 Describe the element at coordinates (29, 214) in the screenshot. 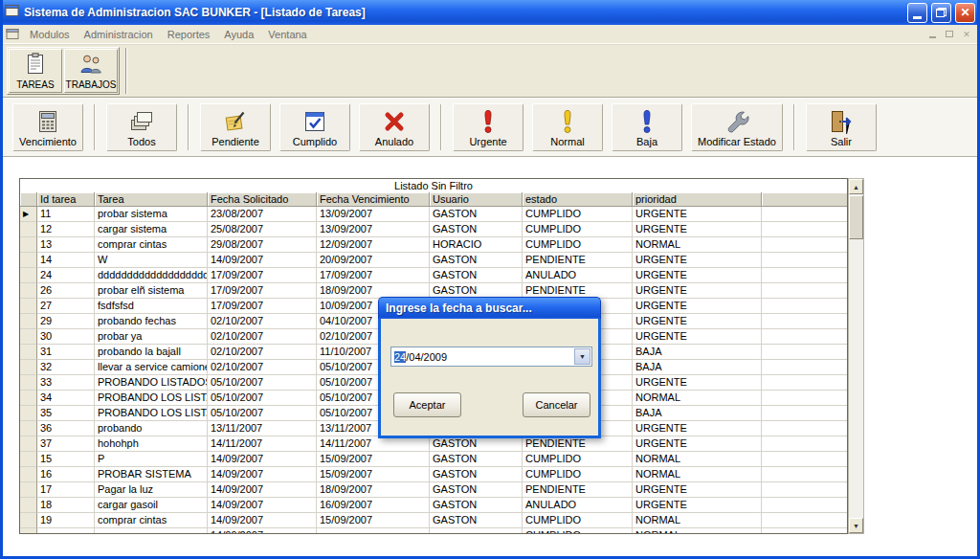

I see `current-row-marker: ▶` at that location.